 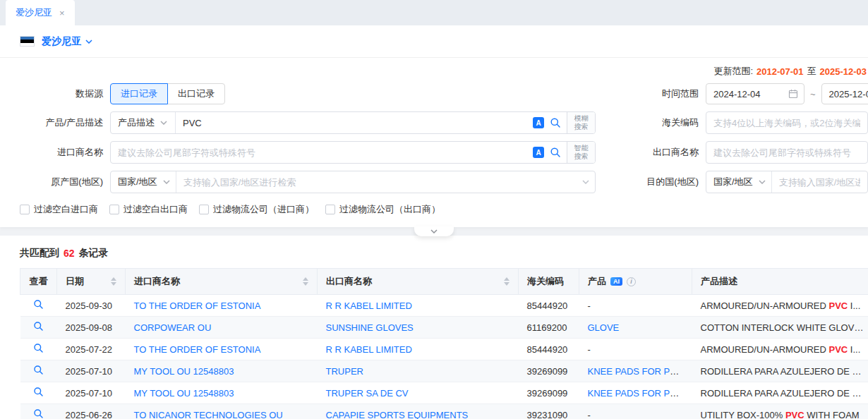 I want to click on importer-label: 进口商名称, so click(x=61, y=152).